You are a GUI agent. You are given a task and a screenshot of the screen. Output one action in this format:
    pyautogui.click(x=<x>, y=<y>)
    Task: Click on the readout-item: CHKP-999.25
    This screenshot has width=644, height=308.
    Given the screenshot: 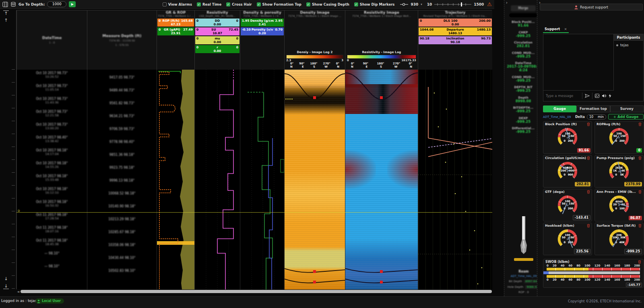 What is the action you would take?
    pyautogui.click(x=523, y=34)
    